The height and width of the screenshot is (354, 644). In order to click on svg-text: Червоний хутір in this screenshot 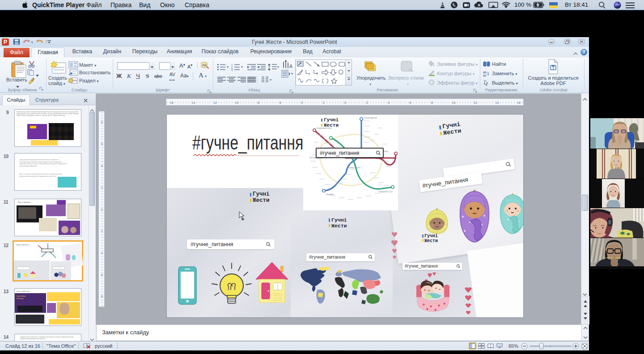, I will do `click(386, 192)`.